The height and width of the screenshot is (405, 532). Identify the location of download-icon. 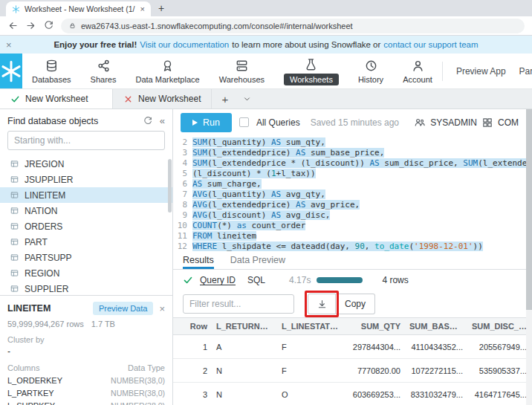
(322, 305).